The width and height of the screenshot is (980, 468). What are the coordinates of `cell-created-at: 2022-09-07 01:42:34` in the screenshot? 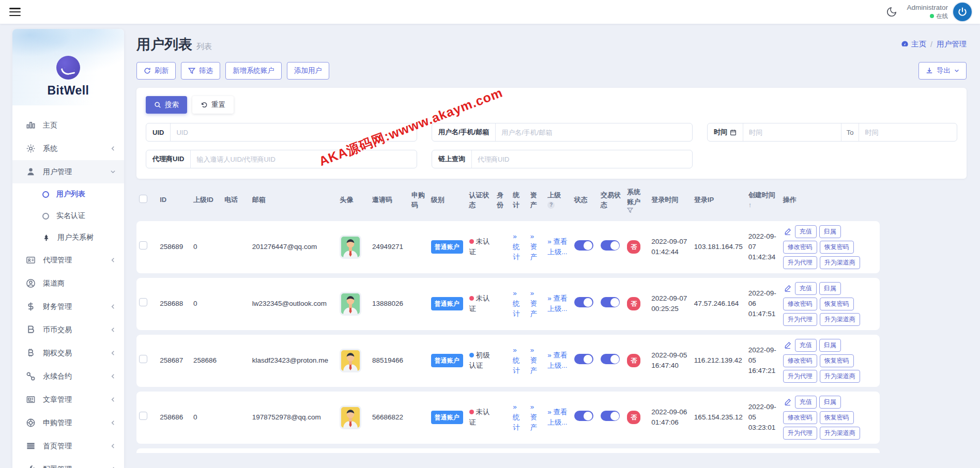 It's located at (763, 247).